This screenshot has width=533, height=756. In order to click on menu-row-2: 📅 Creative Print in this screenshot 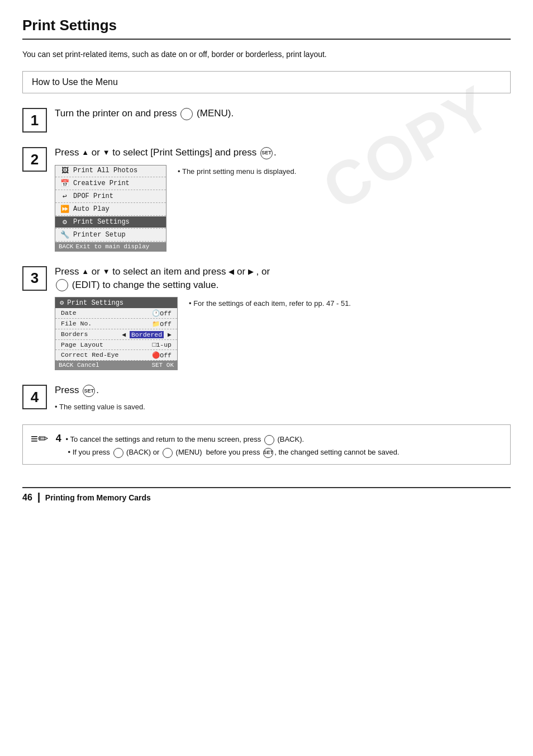, I will do `click(111, 183)`.